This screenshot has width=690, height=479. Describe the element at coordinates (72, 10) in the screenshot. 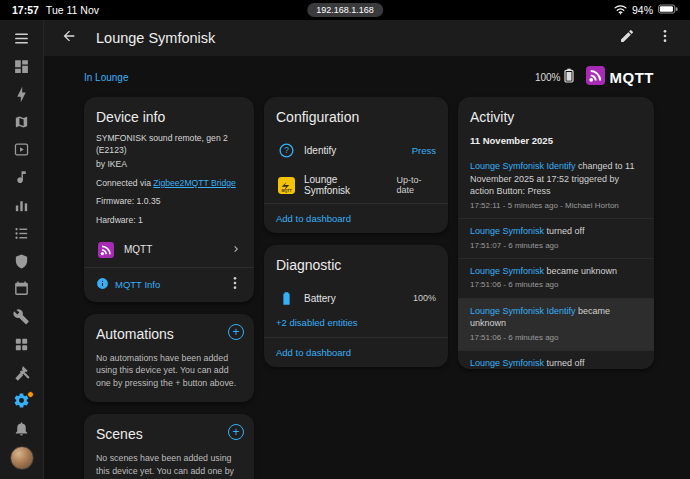

I see `status-date: Tue 11 Nov` at that location.